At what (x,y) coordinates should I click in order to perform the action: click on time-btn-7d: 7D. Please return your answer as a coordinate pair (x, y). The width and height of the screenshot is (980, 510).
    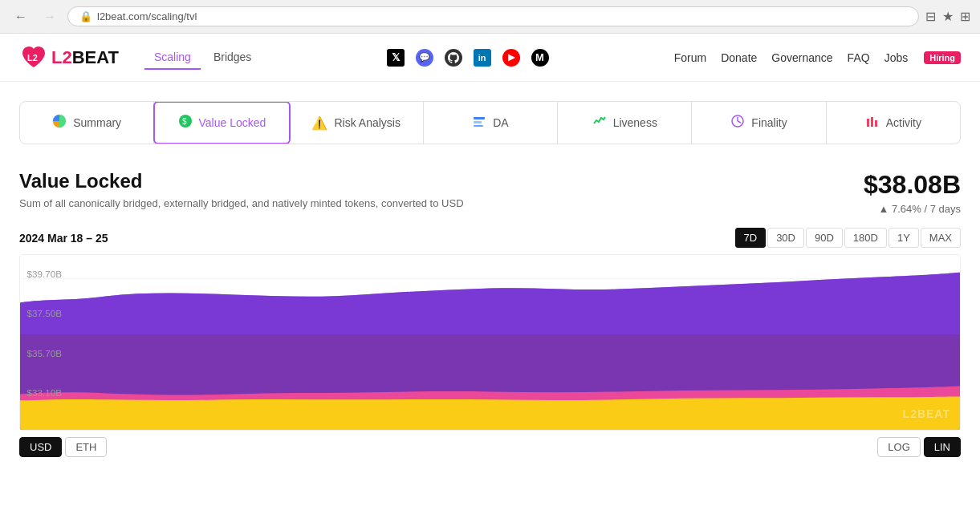
    Looking at the image, I should click on (751, 237).